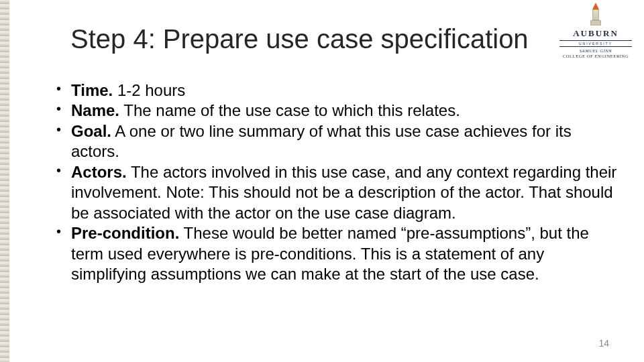 This screenshot has width=644, height=362. I want to click on list-item: Goal. A one or two line summary of what …, so click(335, 142).